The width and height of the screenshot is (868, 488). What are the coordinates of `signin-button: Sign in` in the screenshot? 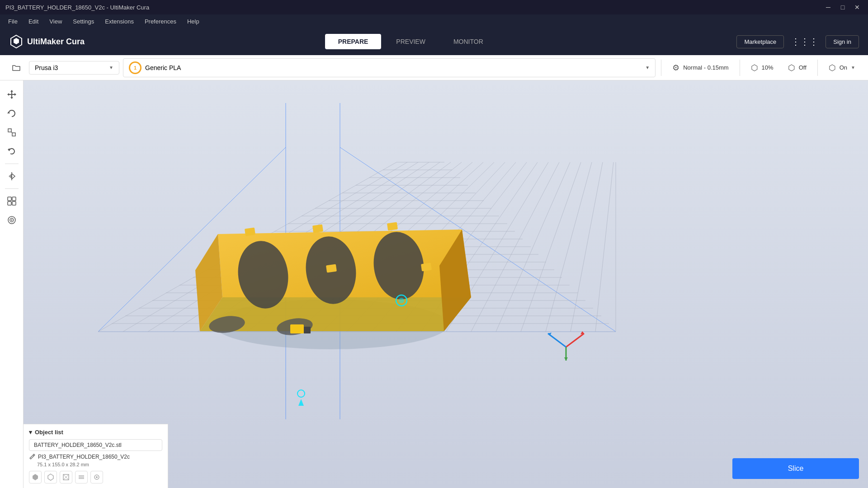 It's located at (842, 42).